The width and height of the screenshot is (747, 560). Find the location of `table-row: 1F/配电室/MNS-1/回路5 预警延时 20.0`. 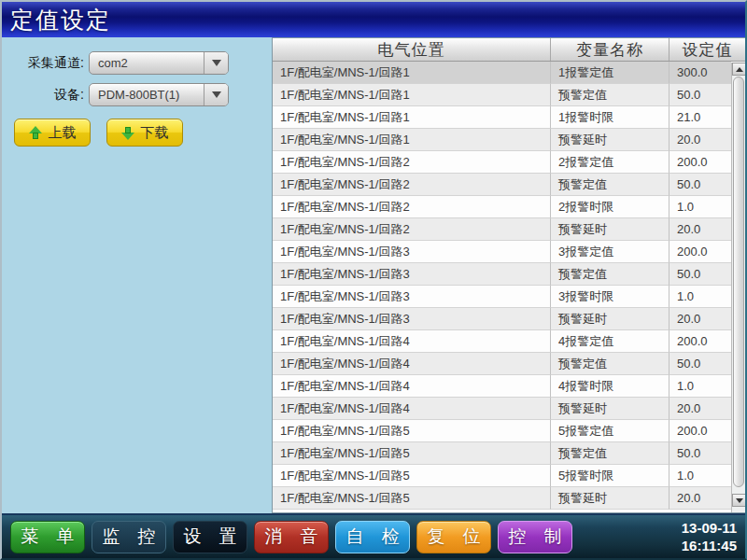

table-row: 1F/配电室/MNS-1/回路5 预警延时 20.0 is located at coordinates (502, 498).